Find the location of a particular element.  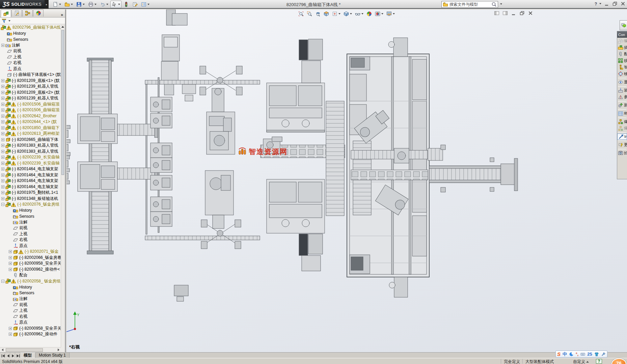

smart-fasteners-button: 智 is located at coordinates (622, 67).